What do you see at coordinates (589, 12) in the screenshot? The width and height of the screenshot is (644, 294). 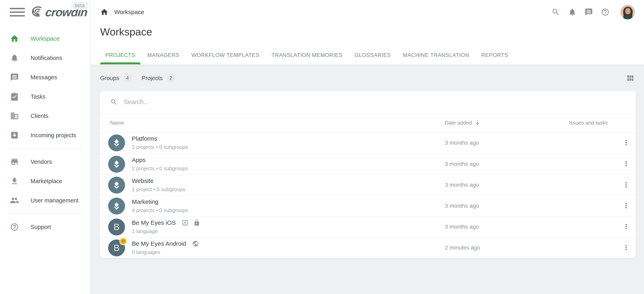 I see `chat-icon` at bounding box center [589, 12].